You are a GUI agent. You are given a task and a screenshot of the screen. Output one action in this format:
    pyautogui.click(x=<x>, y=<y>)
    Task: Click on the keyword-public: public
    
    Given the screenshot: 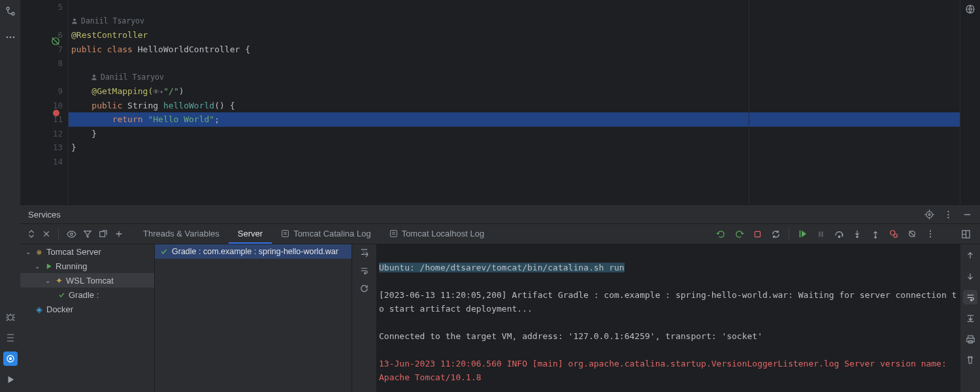 What is the action you would take?
    pyautogui.click(x=99, y=106)
    